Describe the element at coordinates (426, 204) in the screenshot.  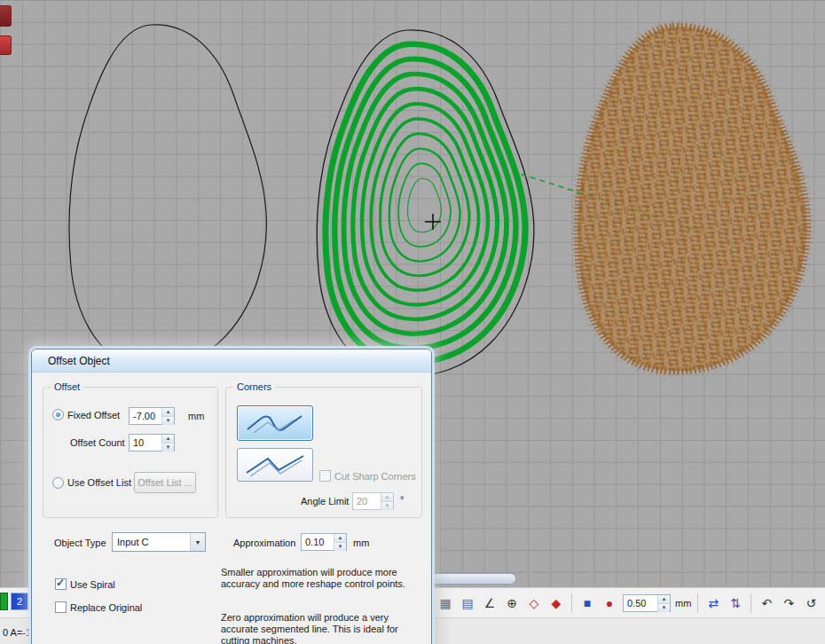
I see `offset-spiral-shape` at that location.